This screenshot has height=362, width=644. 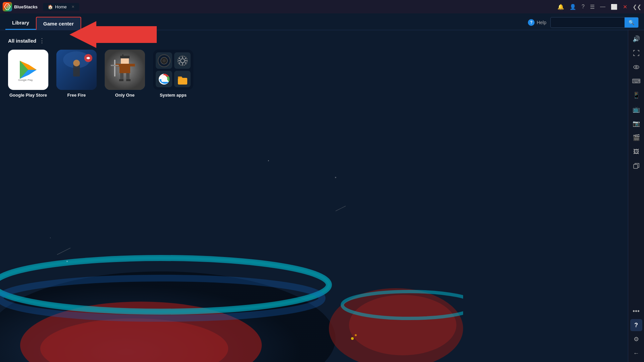 What do you see at coordinates (636, 166) in the screenshot?
I see `copy-icon` at bounding box center [636, 166].